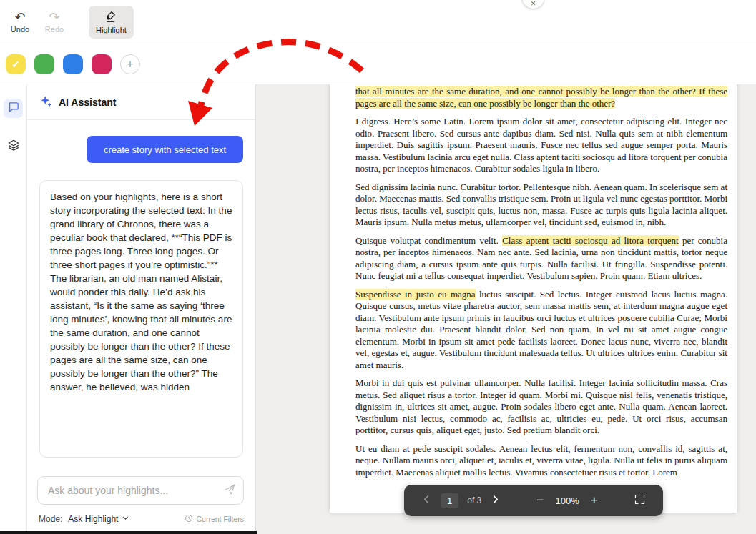 The height and width of the screenshot is (534, 756). Describe the element at coordinates (495, 500) in the screenshot. I see `chevron-right-icon` at that location.